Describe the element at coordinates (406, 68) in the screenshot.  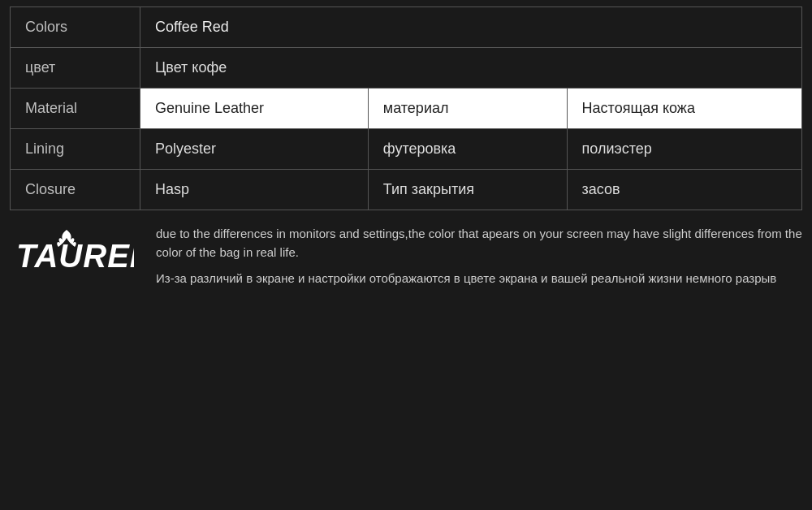
I see `table-row: цвет Цвет кофе` at that location.